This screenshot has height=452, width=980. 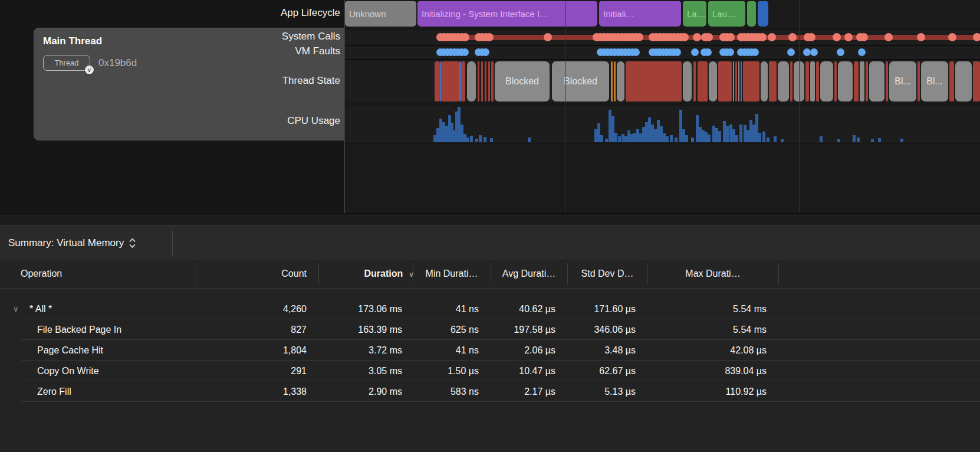 What do you see at coordinates (529, 274) in the screenshot?
I see `column-header-avg: Avg Durati…` at bounding box center [529, 274].